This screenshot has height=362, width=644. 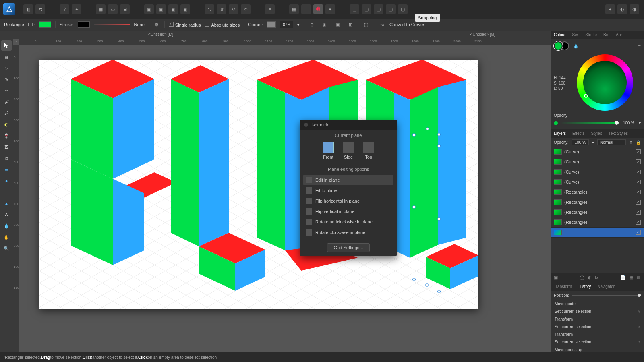 What do you see at coordinates (606, 287) in the screenshot?
I see `tab-navigator: Navigator` at bounding box center [606, 287].